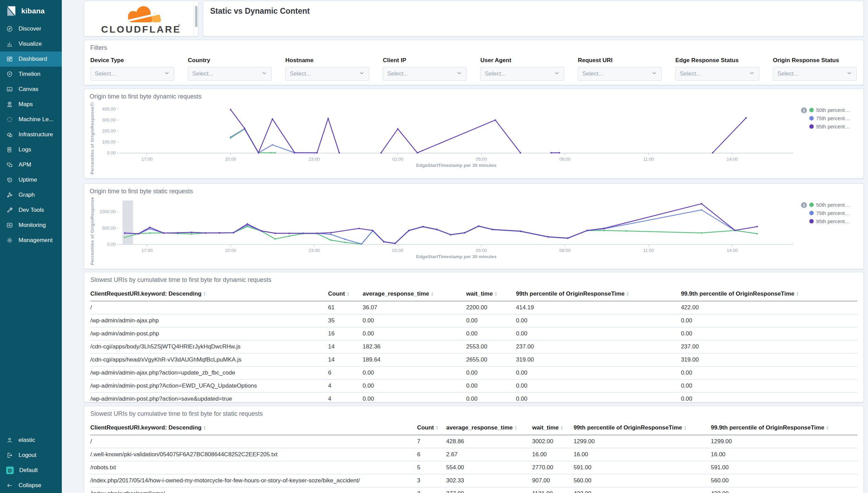  Describe the element at coordinates (553, 442) in the screenshot. I see `value-cell: 3002.00` at that location.